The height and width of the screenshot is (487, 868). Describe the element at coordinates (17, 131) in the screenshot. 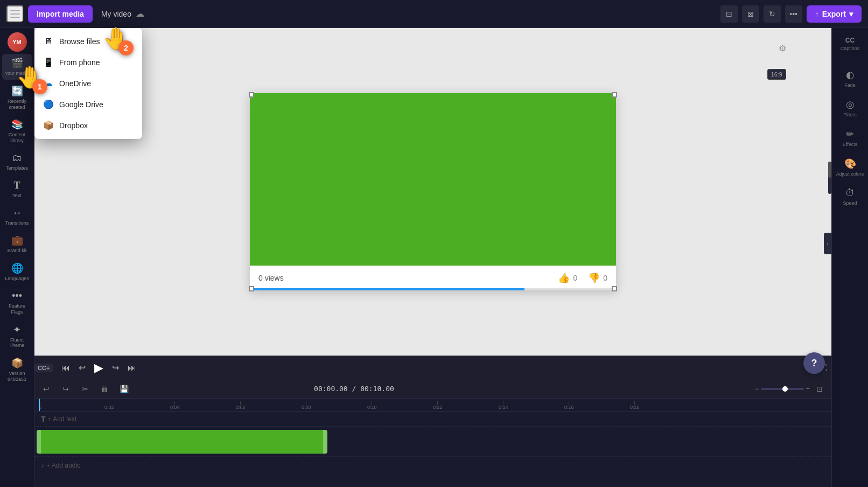

I see `sidebar-item-content-library: 📚 Content library` at that location.